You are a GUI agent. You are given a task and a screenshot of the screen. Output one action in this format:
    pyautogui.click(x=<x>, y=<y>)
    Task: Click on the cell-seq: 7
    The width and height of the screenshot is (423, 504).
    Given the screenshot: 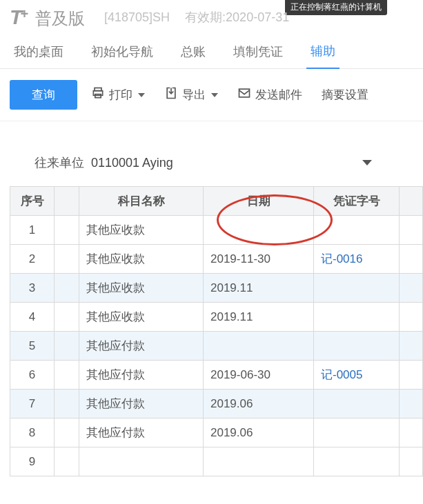 What is the action you would take?
    pyautogui.click(x=32, y=404)
    